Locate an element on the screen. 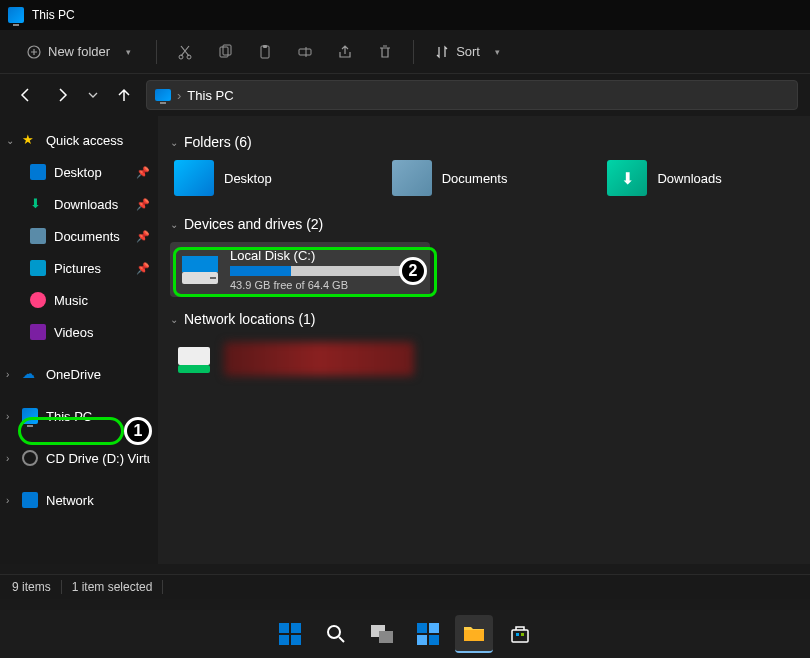 The image size is (810, 658). toolbar: New folder ▾ Sort ▾ is located at coordinates (405, 52).